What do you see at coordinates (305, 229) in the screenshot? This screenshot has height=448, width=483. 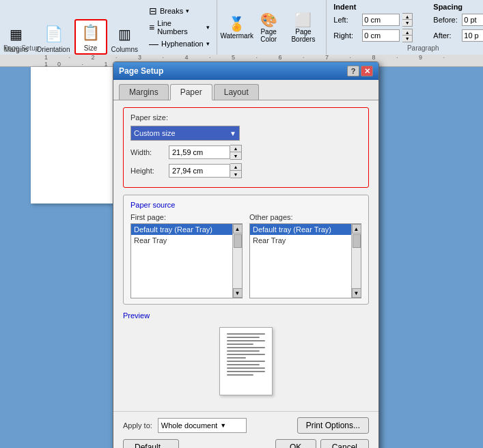 I see `listbox-item-default-tray-other: Default tray (Rear Tray)` at bounding box center [305, 229].